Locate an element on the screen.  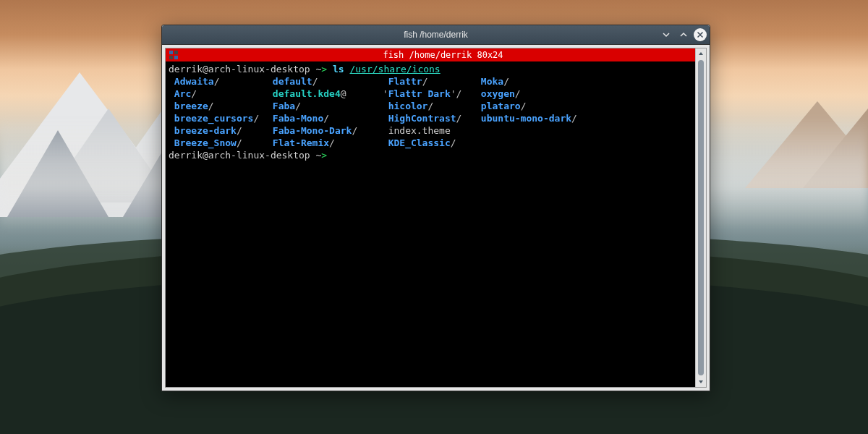
terminal-tabbar: fish /home/derrik 80x24 is located at coordinates (435, 55).